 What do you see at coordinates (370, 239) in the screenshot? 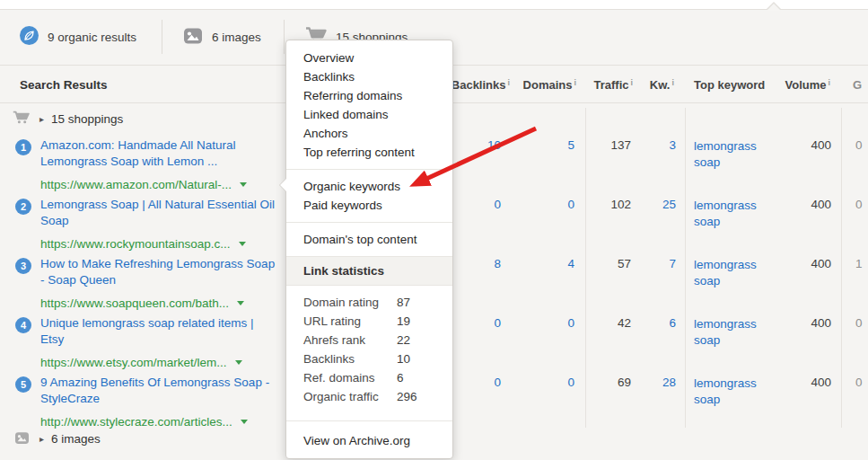
I see `menu-item: Domain's top content` at bounding box center [370, 239].